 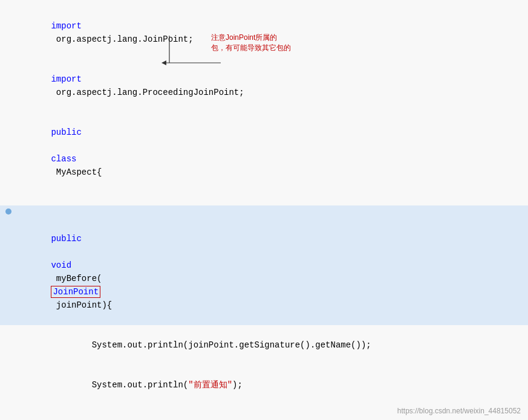 I want to click on code-line-1: import org.aspectj.lang.JoinPoint;, so click(x=264, y=33).